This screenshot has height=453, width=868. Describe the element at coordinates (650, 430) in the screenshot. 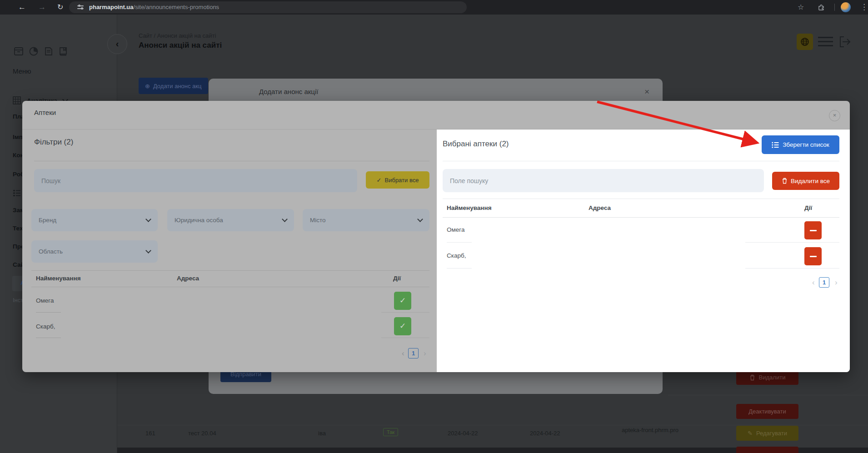

I see `row-site: apteka-front.phrm.pro` at that location.